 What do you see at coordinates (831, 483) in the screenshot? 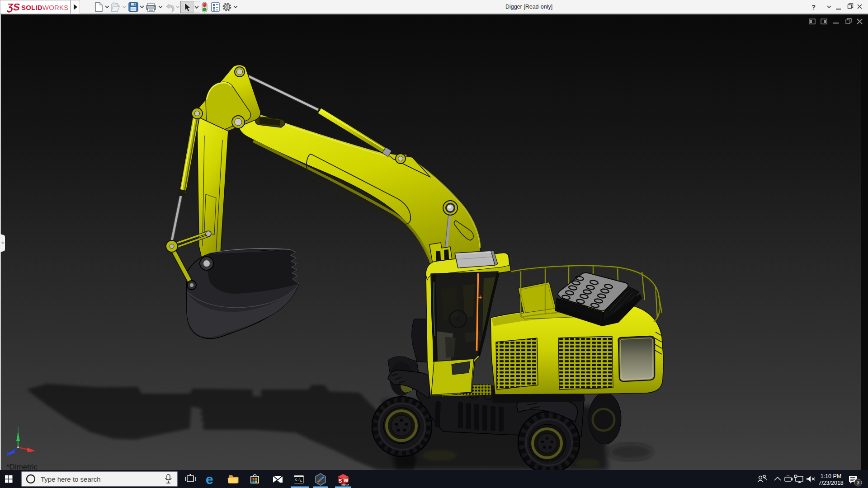
I see `svg-text: 7/23/2018` at bounding box center [831, 483].